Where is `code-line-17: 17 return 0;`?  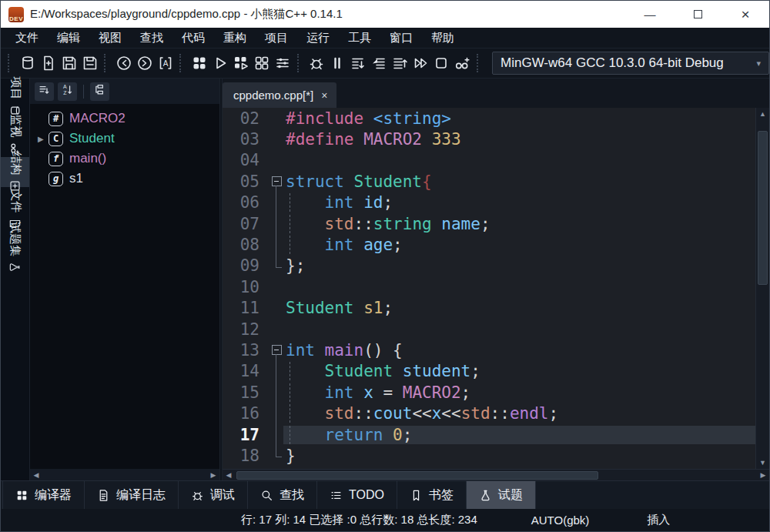 code-line-17: 17 return 0; is located at coordinates (489, 434).